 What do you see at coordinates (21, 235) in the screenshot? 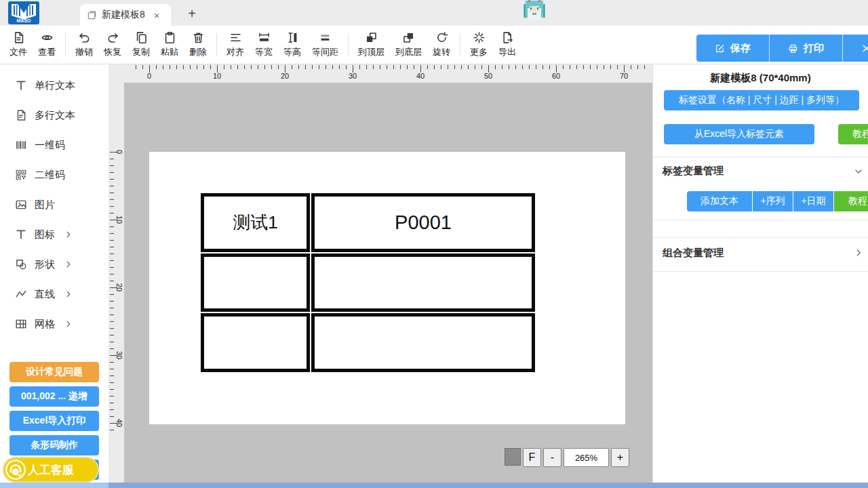
I see `glyph-icon` at bounding box center [21, 235].